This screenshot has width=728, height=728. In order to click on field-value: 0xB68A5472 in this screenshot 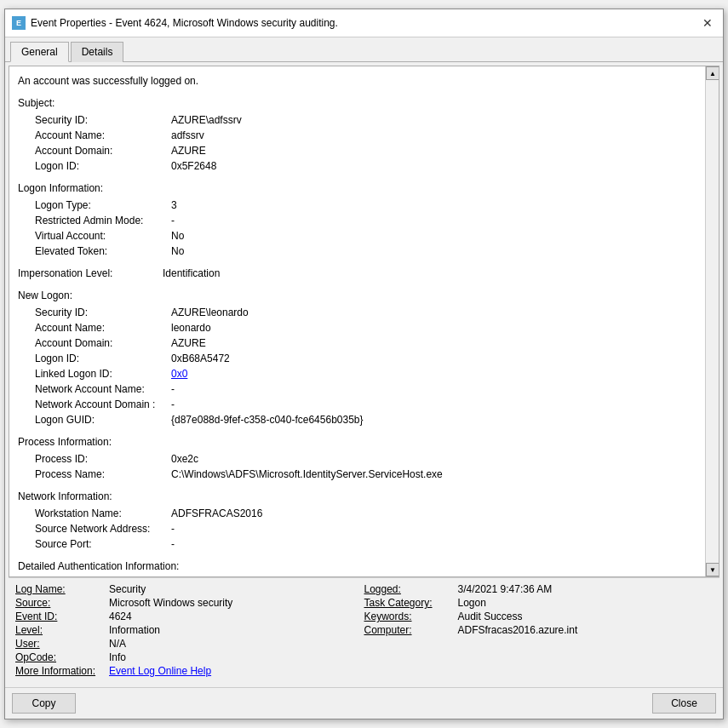, I will do `click(201, 358)`.